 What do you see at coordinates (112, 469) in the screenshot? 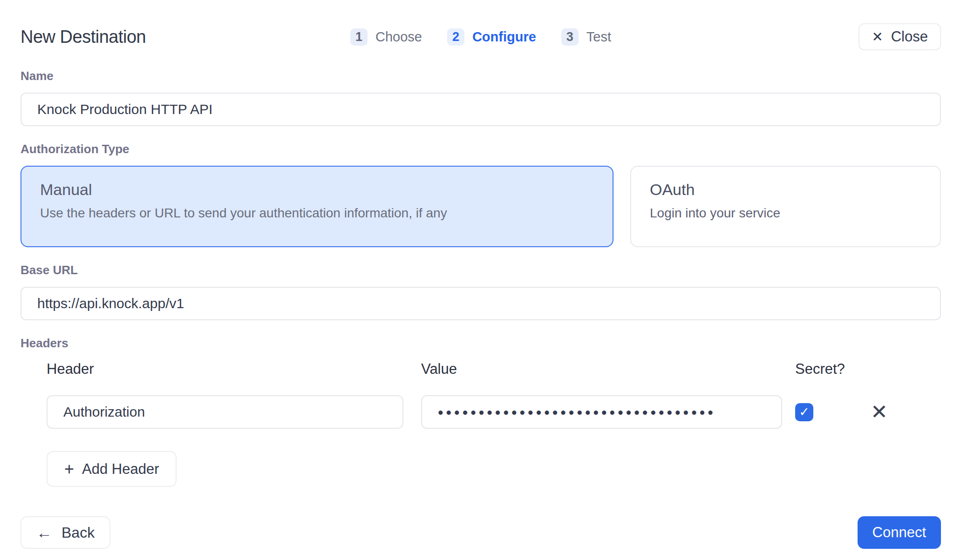
I see `add-header-button: + Add Header` at bounding box center [112, 469].